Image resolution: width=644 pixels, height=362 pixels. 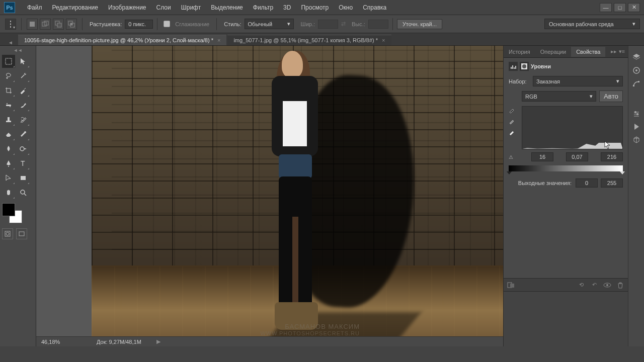 What do you see at coordinates (587, 183) in the screenshot?
I see `output-black-input` at bounding box center [587, 183].